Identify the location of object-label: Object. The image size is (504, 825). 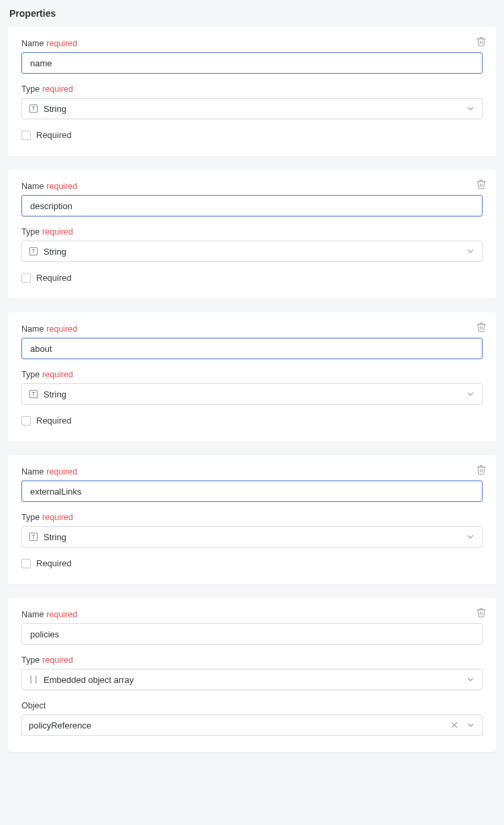
(252, 706).